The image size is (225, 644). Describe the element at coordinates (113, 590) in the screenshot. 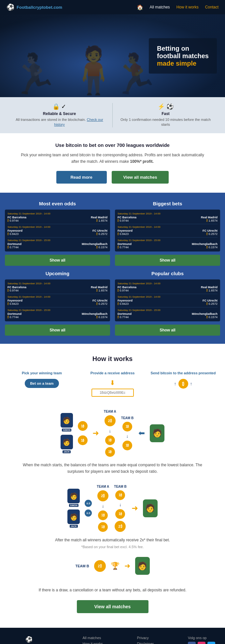

I see `refund-desc: If there is a draw, a cancellation or a …` at that location.